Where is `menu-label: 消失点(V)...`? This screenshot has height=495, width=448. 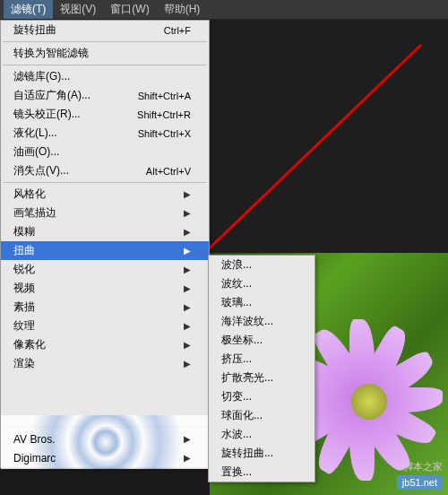
menu-label: 消失点(V)... is located at coordinates (41, 170).